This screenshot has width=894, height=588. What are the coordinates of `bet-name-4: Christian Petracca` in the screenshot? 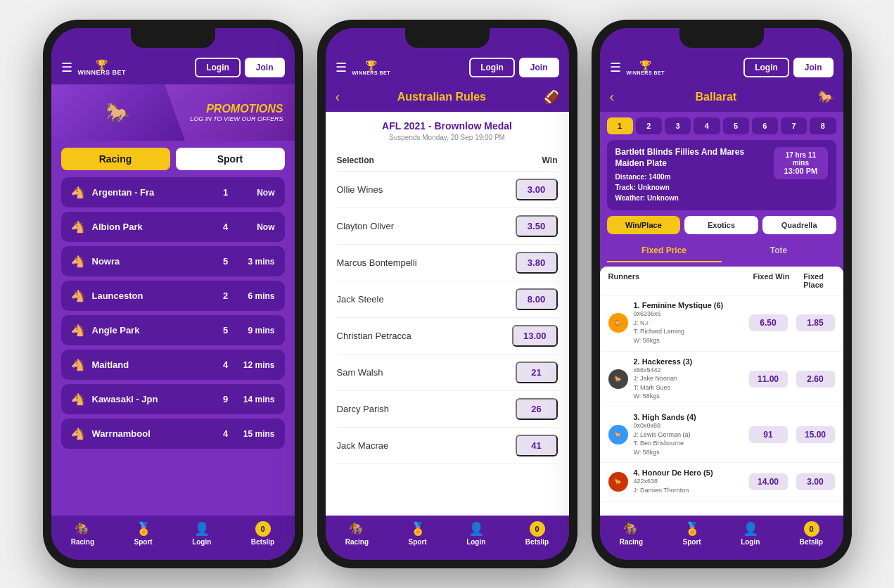 It's located at (374, 336).